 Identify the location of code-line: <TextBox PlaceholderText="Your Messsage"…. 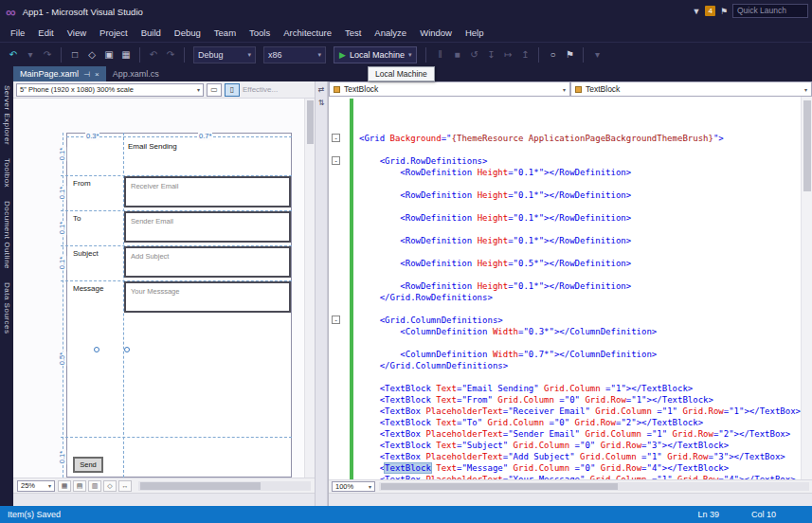
(570, 477).